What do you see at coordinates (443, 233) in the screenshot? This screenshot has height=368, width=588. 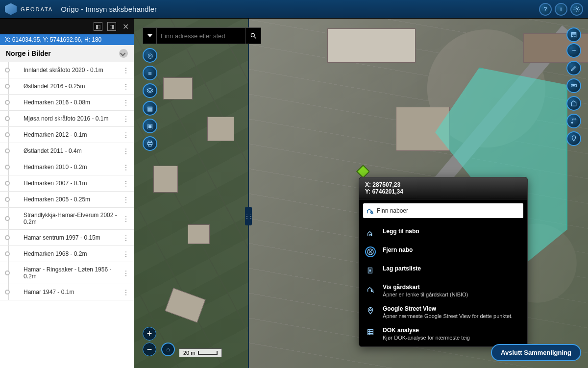 I see `context-action: Legg til nabo` at bounding box center [443, 233].